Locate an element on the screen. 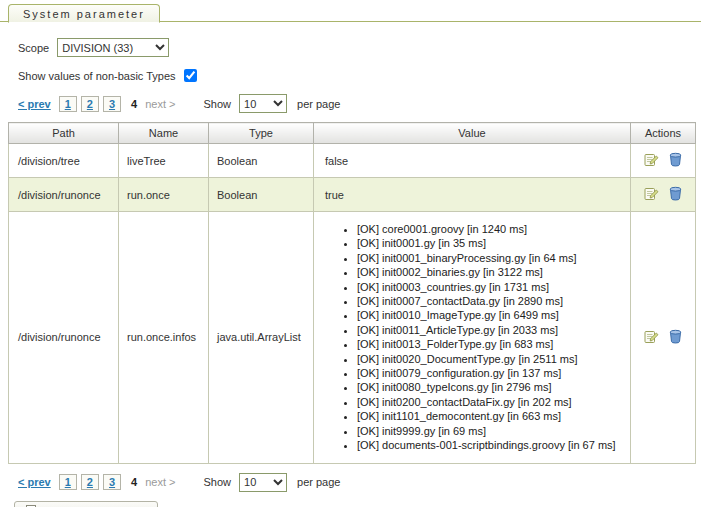 The width and height of the screenshot is (701, 507). value-list-item: [OK] init0080_typeIcons.gy [in 2796 ms] is located at coordinates (490, 387).